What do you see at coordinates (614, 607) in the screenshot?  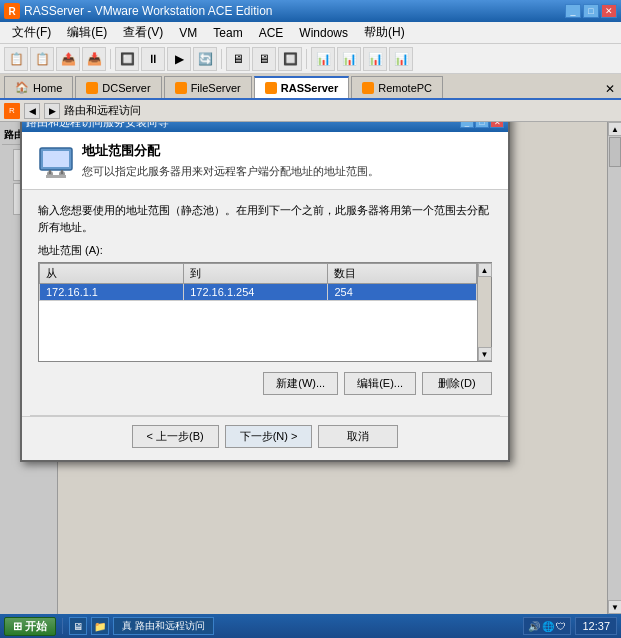 I see `right-scroll-down: ▼` at bounding box center [614, 607].